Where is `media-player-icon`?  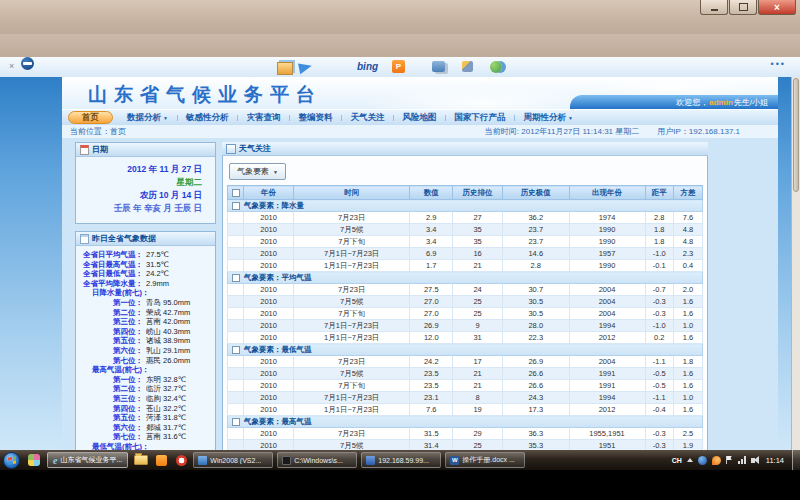 media-player-icon is located at coordinates (181, 460).